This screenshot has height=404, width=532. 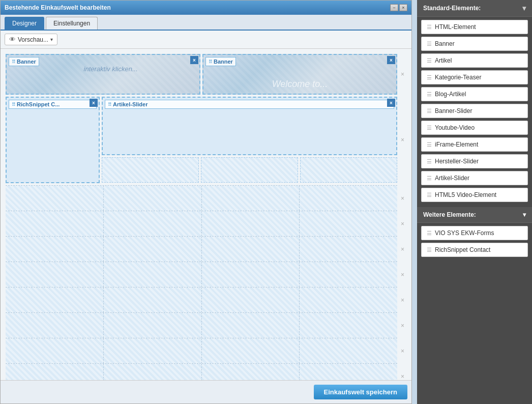 What do you see at coordinates (475, 8) in the screenshot?
I see `standard-section-header: Standard-Elemente: ▾` at bounding box center [475, 8].